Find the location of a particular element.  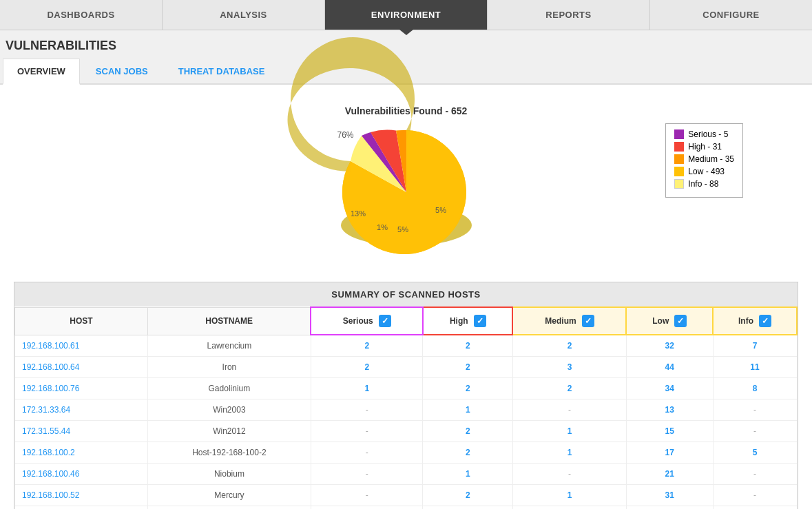

table-row: 172.31.33.64Win2003-1-13- is located at coordinates (406, 411).